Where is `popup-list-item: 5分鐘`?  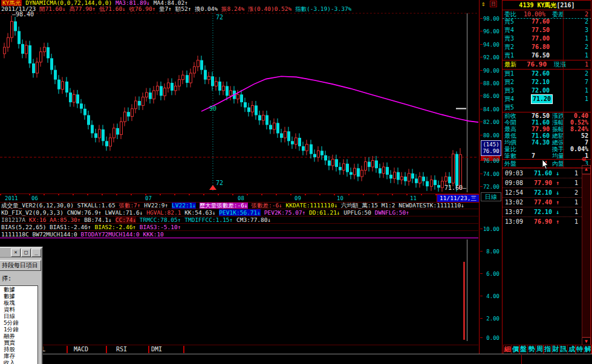 popup-list-item: 5分鐘 is located at coordinates (19, 323).